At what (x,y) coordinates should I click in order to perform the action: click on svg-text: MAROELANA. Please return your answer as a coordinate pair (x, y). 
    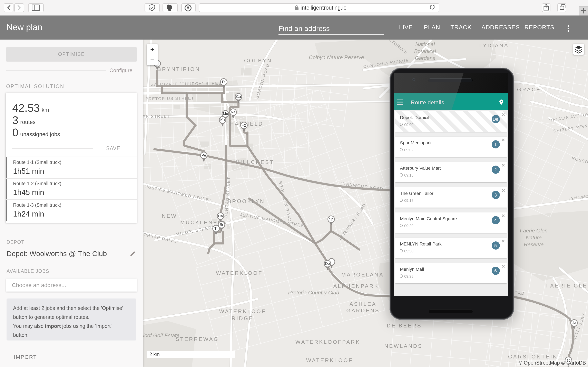
    Looking at the image, I should click on (363, 275).